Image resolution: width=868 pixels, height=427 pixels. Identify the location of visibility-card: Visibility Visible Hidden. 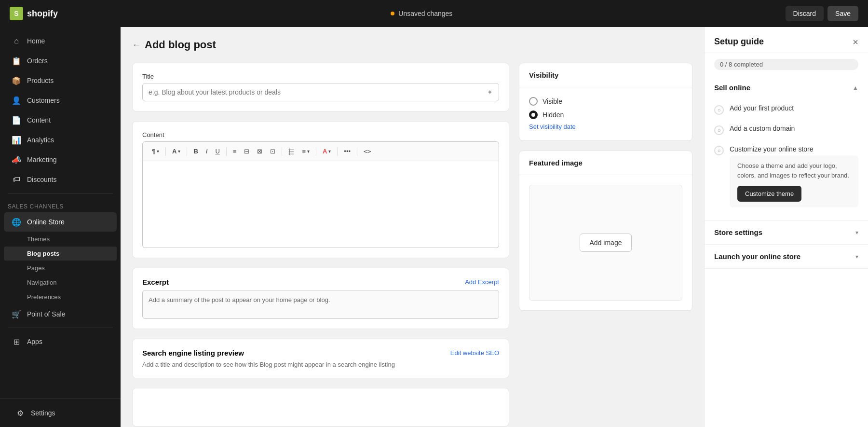
(606, 102).